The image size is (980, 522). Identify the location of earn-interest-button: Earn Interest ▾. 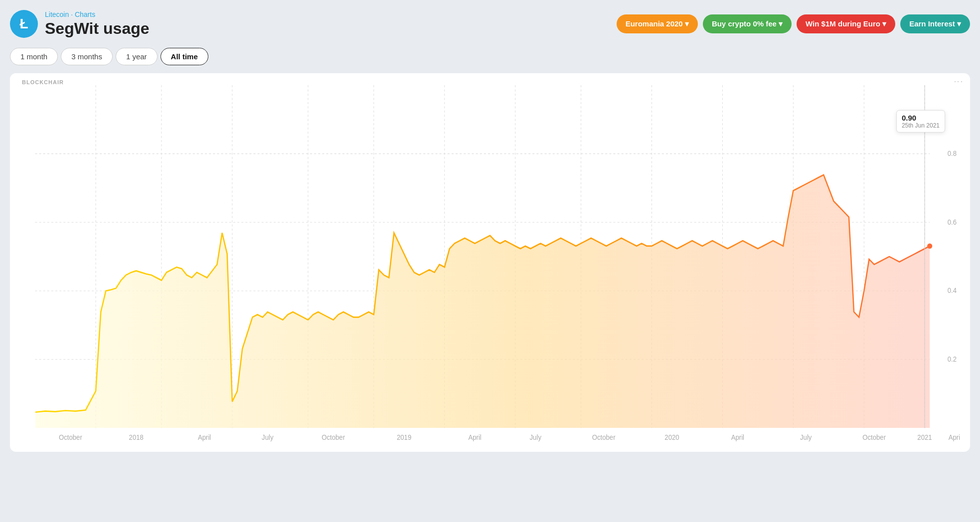
(935, 24).